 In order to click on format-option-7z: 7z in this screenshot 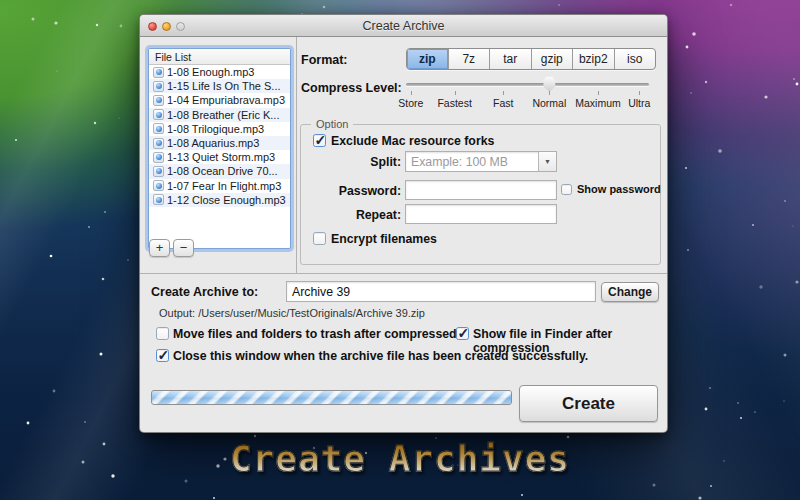, I will do `click(470, 59)`.